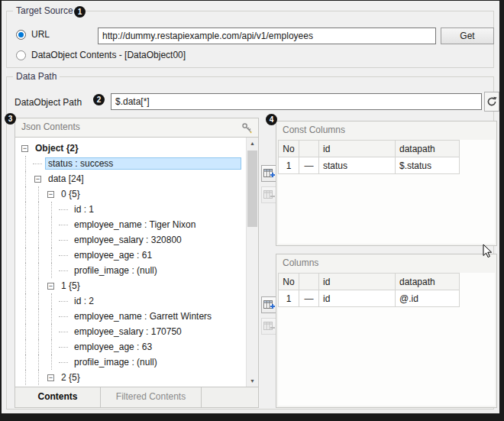 This screenshot has width=504, height=421. I want to click on step-badge-3: 3, so click(11, 119).